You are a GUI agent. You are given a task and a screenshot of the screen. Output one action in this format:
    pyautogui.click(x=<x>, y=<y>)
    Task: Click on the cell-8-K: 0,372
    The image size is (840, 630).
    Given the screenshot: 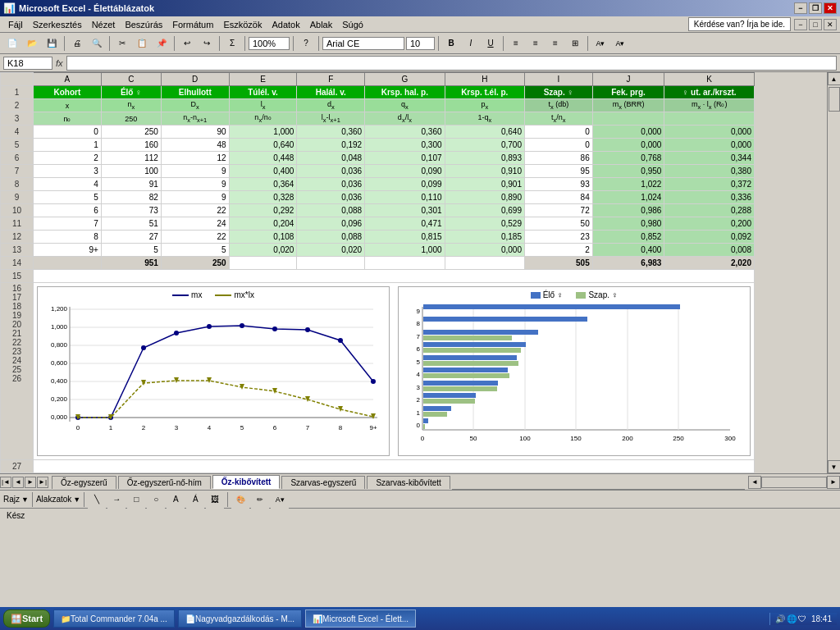 What is the action you would take?
    pyautogui.click(x=710, y=185)
    